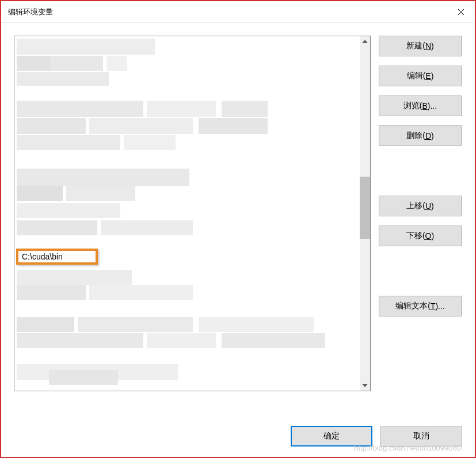  Describe the element at coordinates (420, 236) in the screenshot. I see `move-down-button: 下移(O)` at that location.